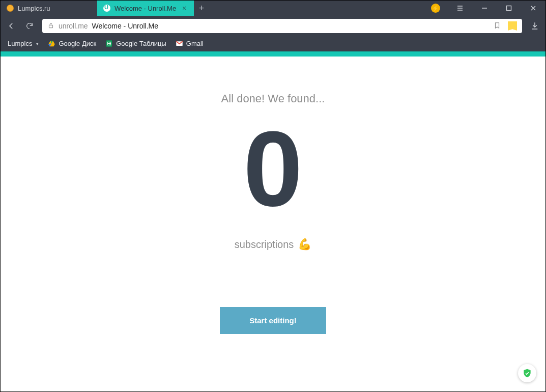  What do you see at coordinates (184, 8) in the screenshot?
I see `close-tab-icon: ×` at bounding box center [184, 8].